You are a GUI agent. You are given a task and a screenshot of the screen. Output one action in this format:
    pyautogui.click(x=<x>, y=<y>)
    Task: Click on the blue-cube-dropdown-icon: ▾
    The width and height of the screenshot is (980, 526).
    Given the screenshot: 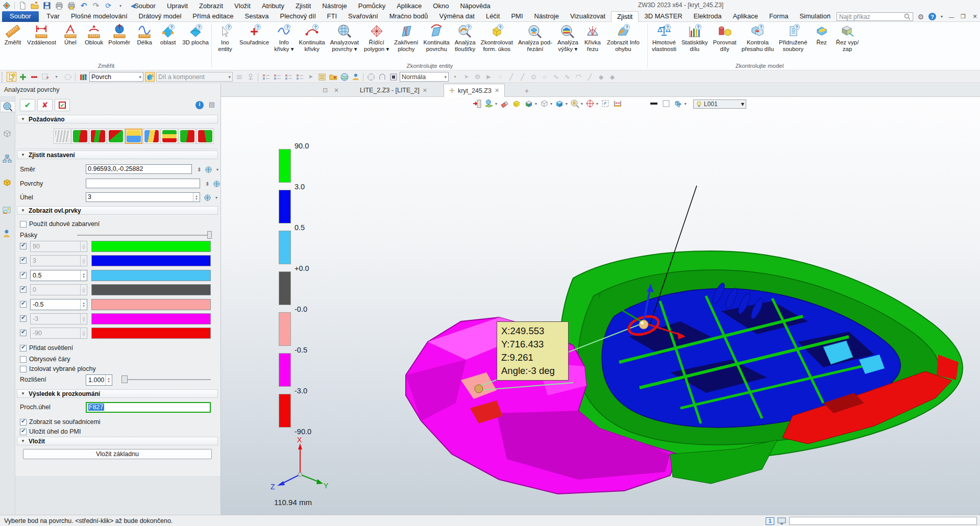 What is the action you would take?
    pyautogui.click(x=567, y=104)
    